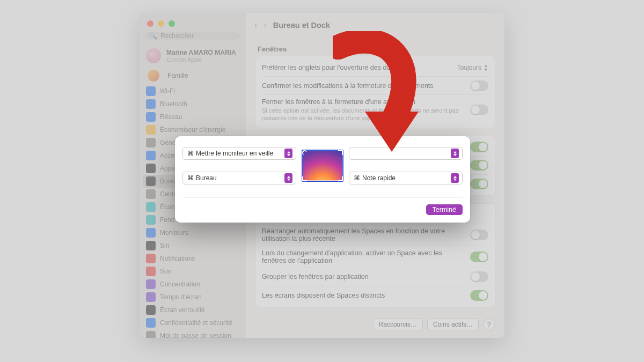  Describe the element at coordinates (265, 25) in the screenshot. I see `forward-button: ›` at that location.